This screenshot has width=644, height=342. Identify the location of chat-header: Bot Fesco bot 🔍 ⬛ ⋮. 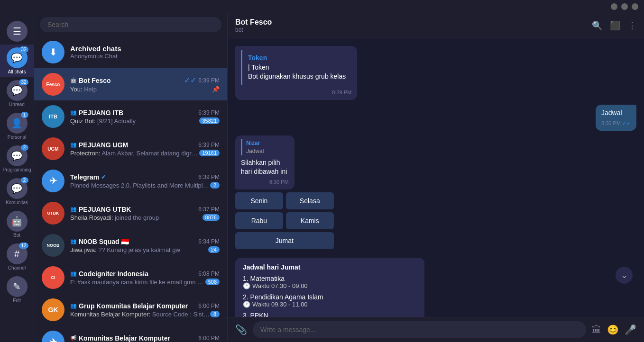
(436, 26).